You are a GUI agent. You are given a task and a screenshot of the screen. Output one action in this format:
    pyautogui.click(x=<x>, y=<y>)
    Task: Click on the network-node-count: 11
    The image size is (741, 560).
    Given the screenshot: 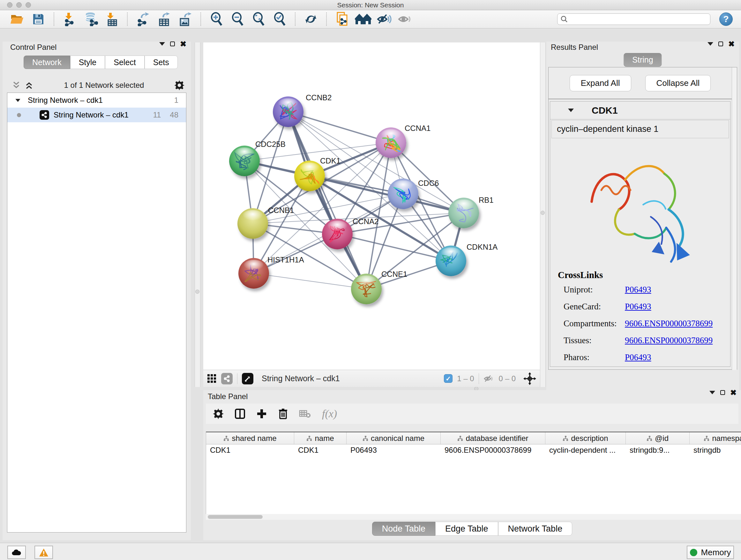 What is the action you would take?
    pyautogui.click(x=157, y=115)
    